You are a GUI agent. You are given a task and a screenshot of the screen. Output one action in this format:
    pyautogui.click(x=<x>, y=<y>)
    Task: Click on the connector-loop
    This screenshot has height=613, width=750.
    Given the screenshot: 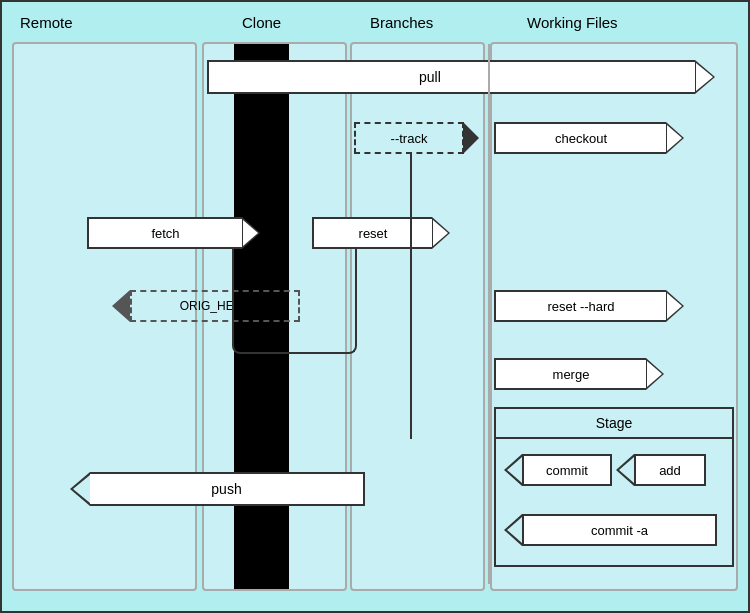 What is the action you would take?
    pyautogui.click(x=294, y=302)
    